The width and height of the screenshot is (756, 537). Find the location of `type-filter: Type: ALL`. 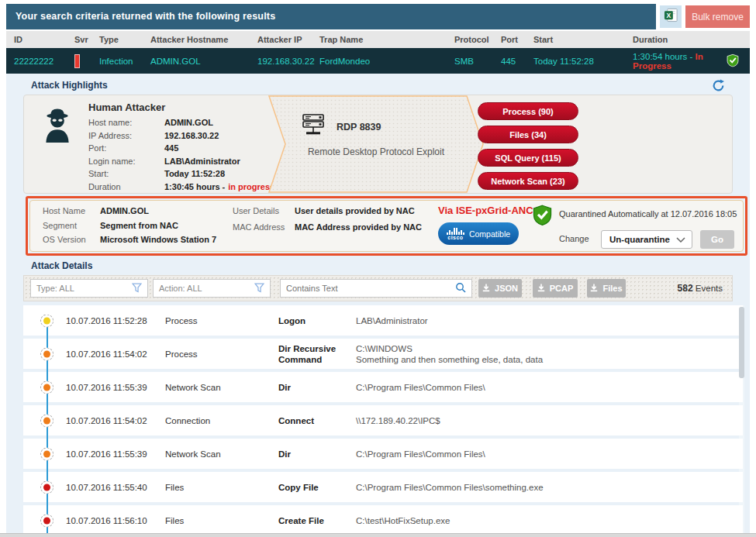

type-filter: Type: ALL is located at coordinates (89, 288).